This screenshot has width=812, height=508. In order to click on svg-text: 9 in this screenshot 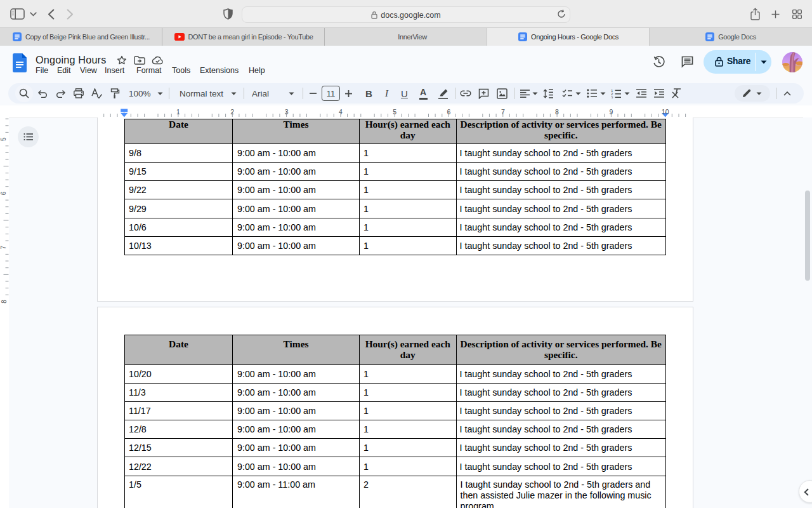, I will do `click(611, 112)`.